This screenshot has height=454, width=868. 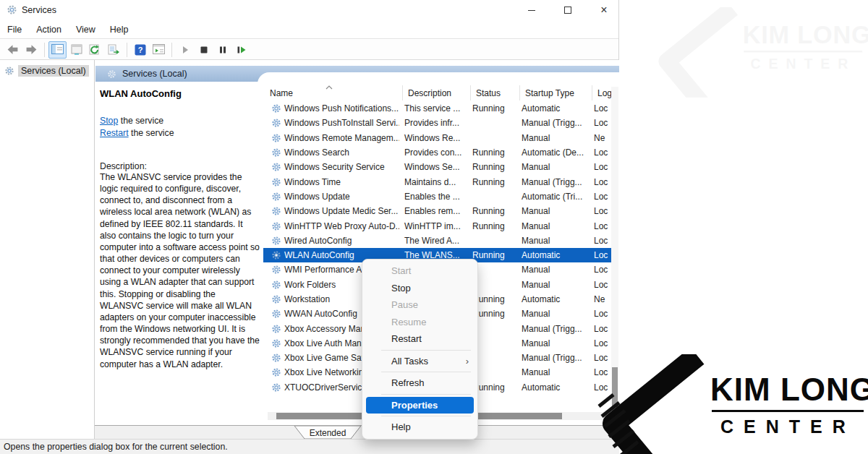 I want to click on table-row: Windows Search Provides con... Running A…, so click(x=438, y=153).